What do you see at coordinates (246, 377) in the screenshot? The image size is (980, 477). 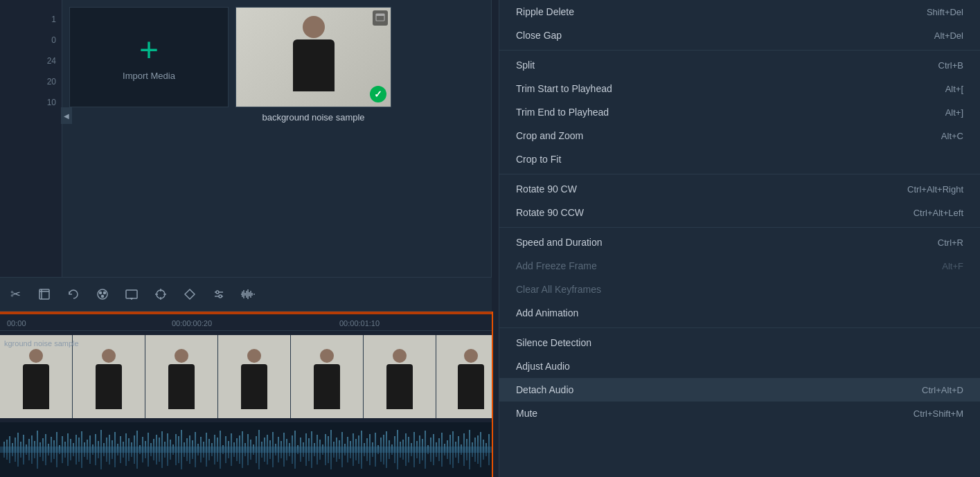 I see `filmstrip` at bounding box center [246, 377].